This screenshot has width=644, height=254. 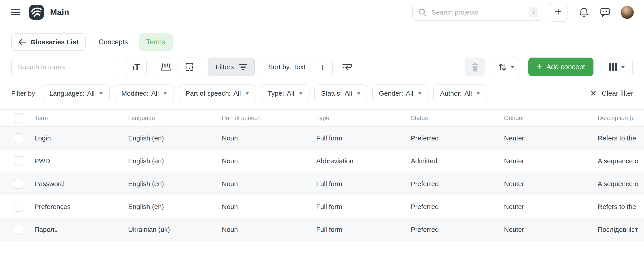 I want to click on create-new-button: +, so click(x=558, y=13).